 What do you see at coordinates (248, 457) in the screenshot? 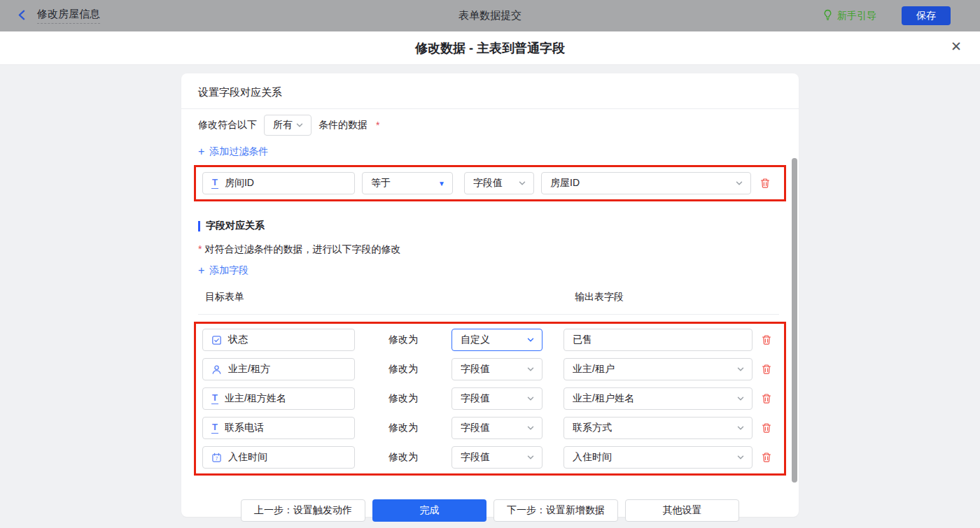
I see `target-field-value: 入住时间` at bounding box center [248, 457].